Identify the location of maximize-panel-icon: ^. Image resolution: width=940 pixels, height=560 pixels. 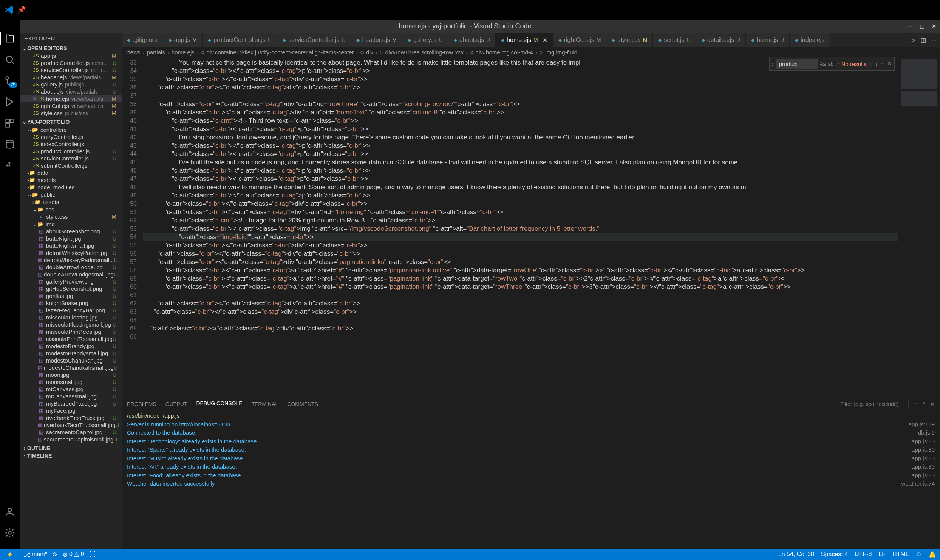
(923, 404).